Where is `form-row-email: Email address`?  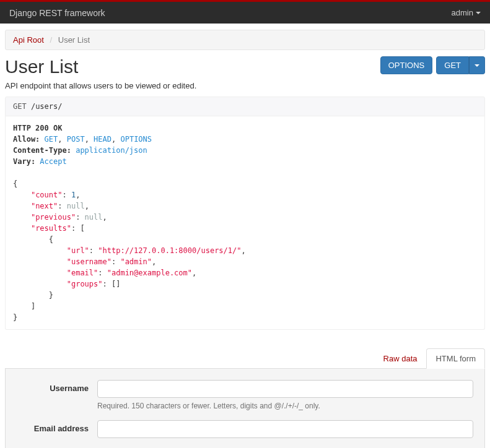
form-row-email: Email address is located at coordinates (245, 429).